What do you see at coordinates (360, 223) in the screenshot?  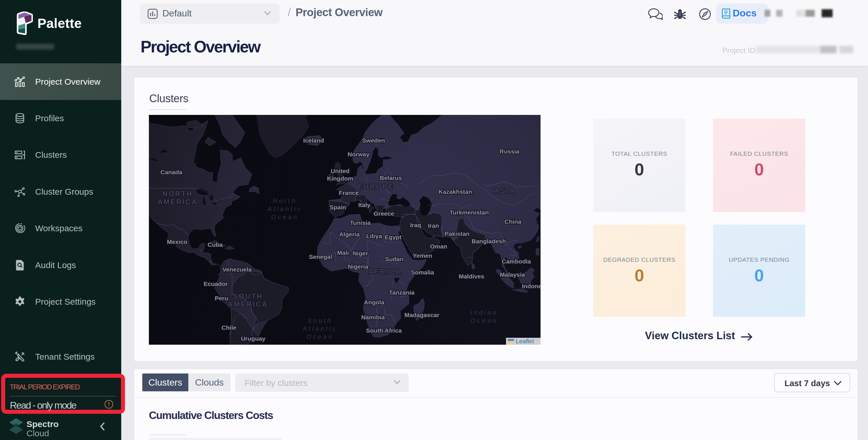 I see `svg-text: Tunisia` at bounding box center [360, 223].